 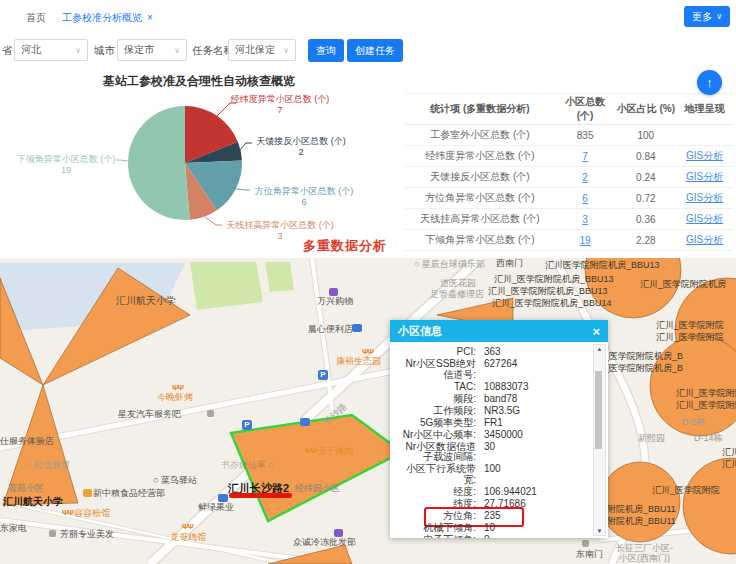 I want to click on create-task-button: 创建任务, so click(x=375, y=50).